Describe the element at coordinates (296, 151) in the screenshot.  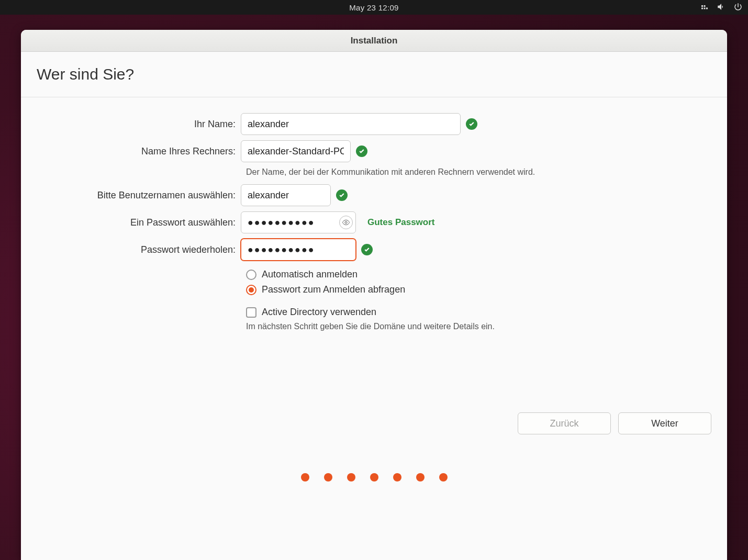
I see `hostname-input` at that location.